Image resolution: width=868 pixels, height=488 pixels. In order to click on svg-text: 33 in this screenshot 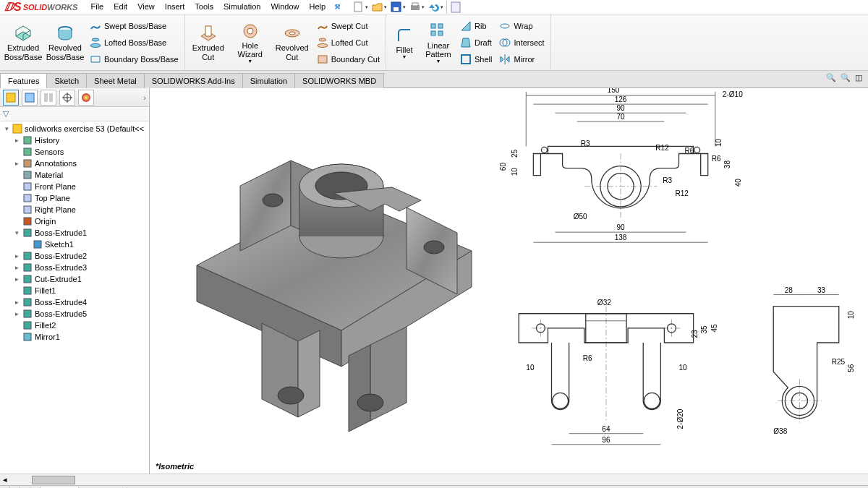, I will do `click(822, 291)`.